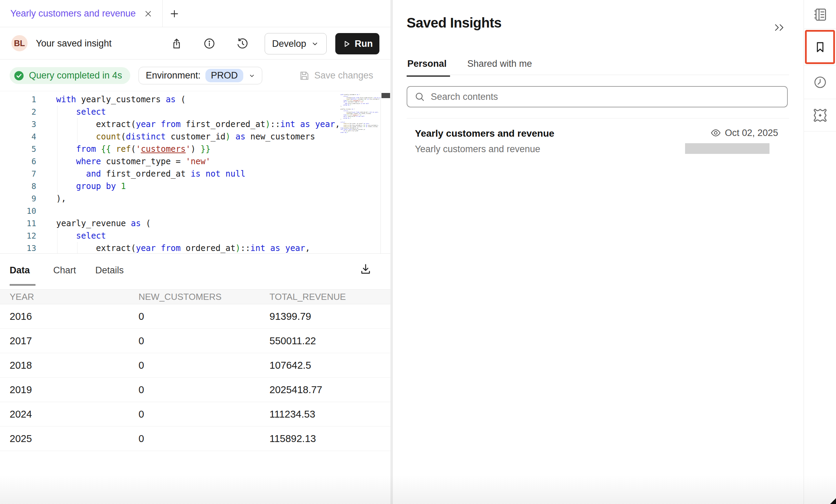  I want to click on download-icon, so click(366, 269).